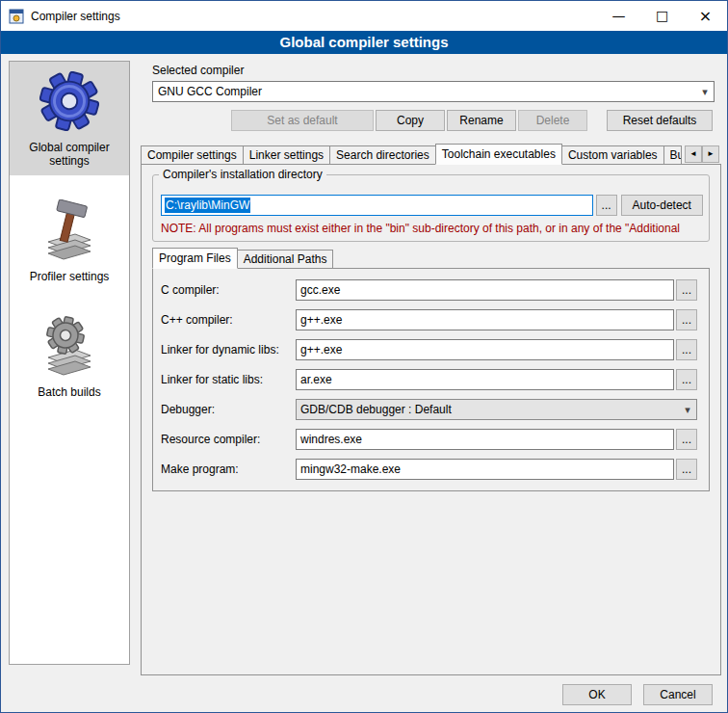 This screenshot has height=713, width=728. Describe the element at coordinates (69, 362) in the screenshot. I see `settings-sidebar: Global compiler settings` at that location.